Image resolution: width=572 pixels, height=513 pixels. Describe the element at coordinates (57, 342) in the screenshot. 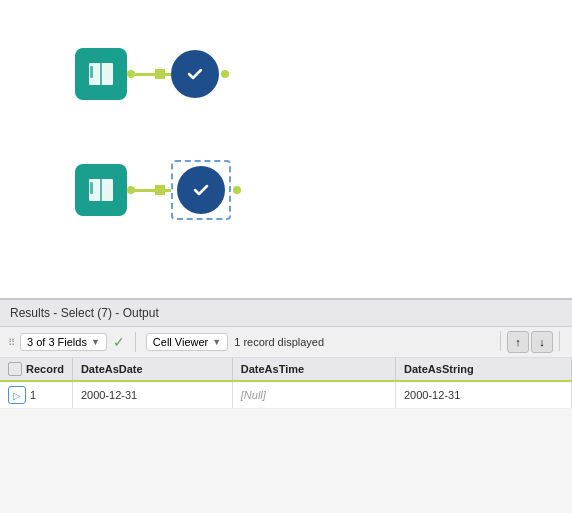

I see `fields-label: 3 of 3 Fields` at that location.